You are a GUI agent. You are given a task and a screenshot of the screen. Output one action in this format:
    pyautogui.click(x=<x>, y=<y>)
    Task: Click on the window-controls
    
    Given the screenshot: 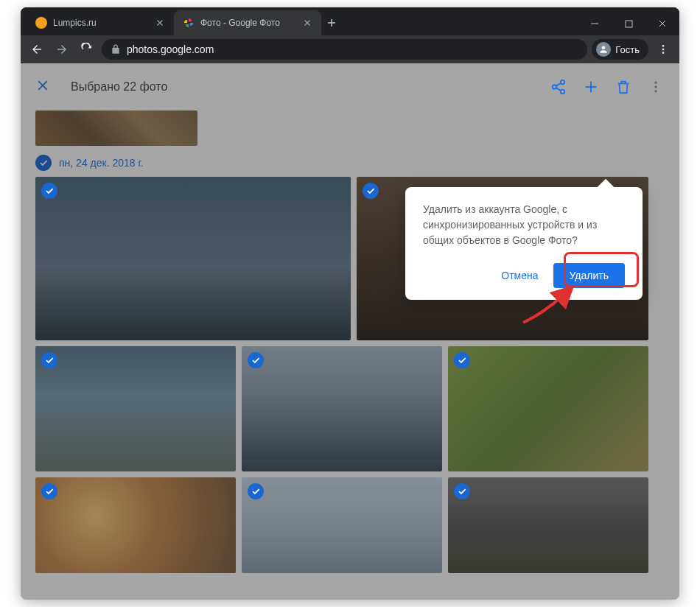 What is the action you would take?
    pyautogui.click(x=629, y=24)
    